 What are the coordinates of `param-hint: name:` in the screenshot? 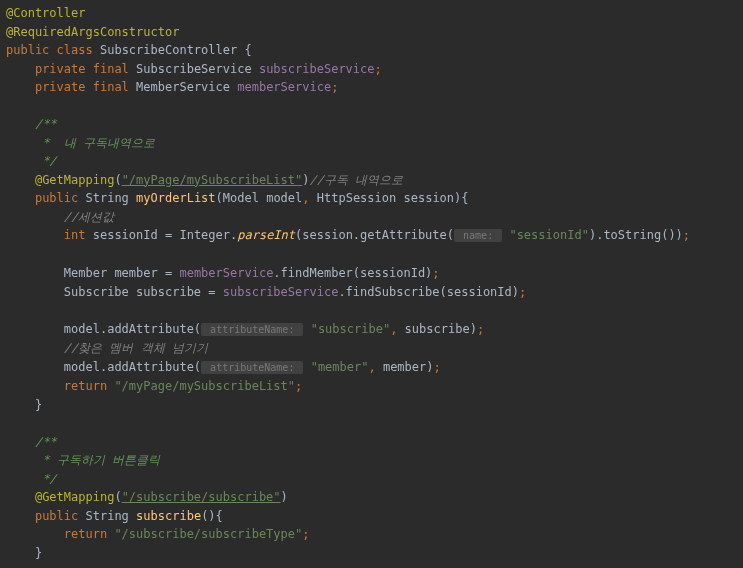 It's located at (478, 236).